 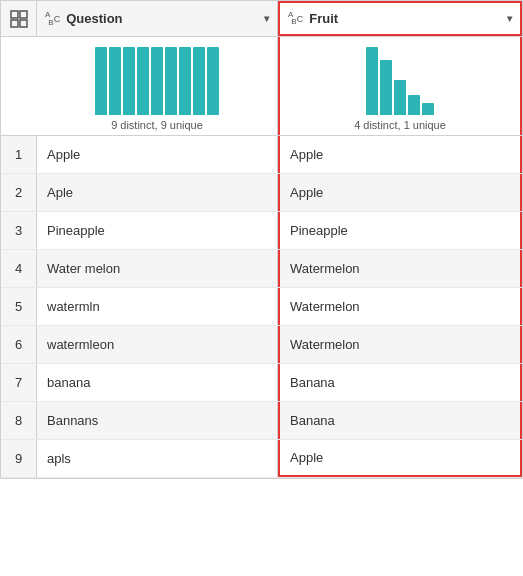 I want to click on question-histogram: 9 distinct, 9 unique, so click(x=158, y=86).